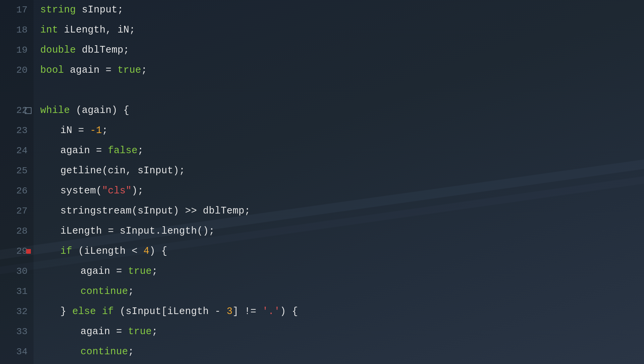 This screenshot has height=364, width=644. Describe the element at coordinates (14, 50) in the screenshot. I see `line-num-19: 19` at that location.